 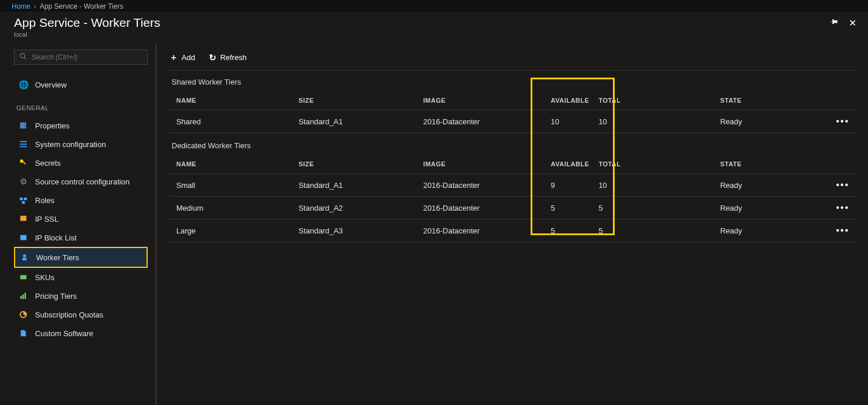 I want to click on refresh-button: ↻ Refresh, so click(x=228, y=58).